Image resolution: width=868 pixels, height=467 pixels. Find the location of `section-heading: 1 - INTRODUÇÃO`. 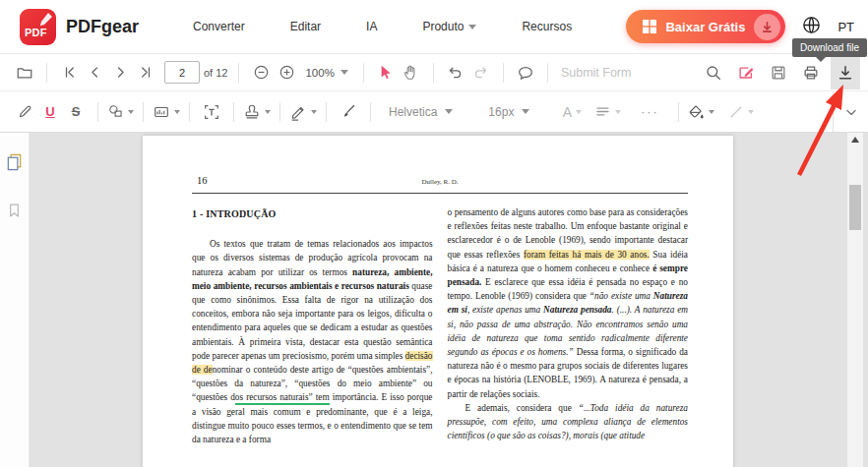

section-heading: 1 - INTRODUÇÃO is located at coordinates (313, 214).